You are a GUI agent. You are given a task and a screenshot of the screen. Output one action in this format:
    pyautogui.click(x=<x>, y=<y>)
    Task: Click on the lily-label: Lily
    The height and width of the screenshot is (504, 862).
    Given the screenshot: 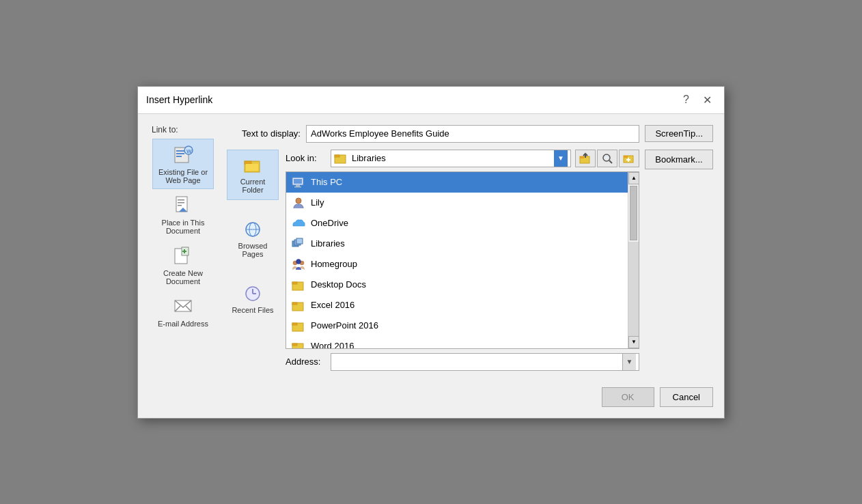 What is the action you would take?
    pyautogui.click(x=318, y=202)
    